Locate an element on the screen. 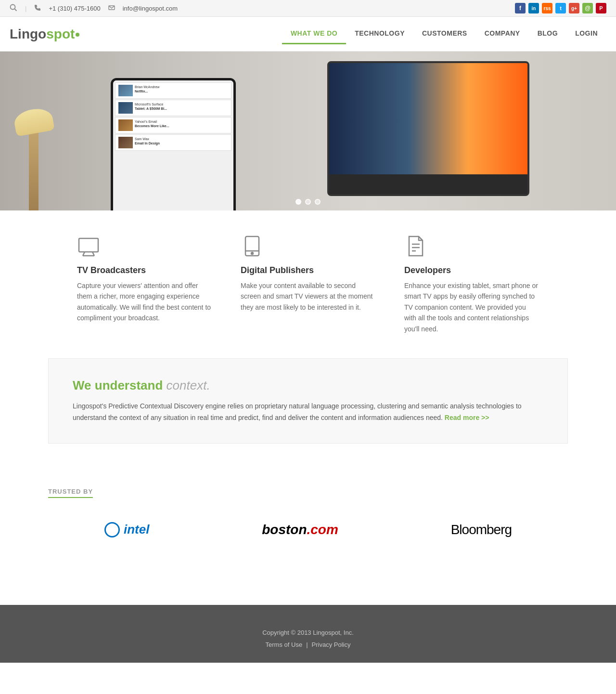  hero-tablet-screen: Brian McAndrewNetflix... Microsoft's Sur… is located at coordinates (173, 145).